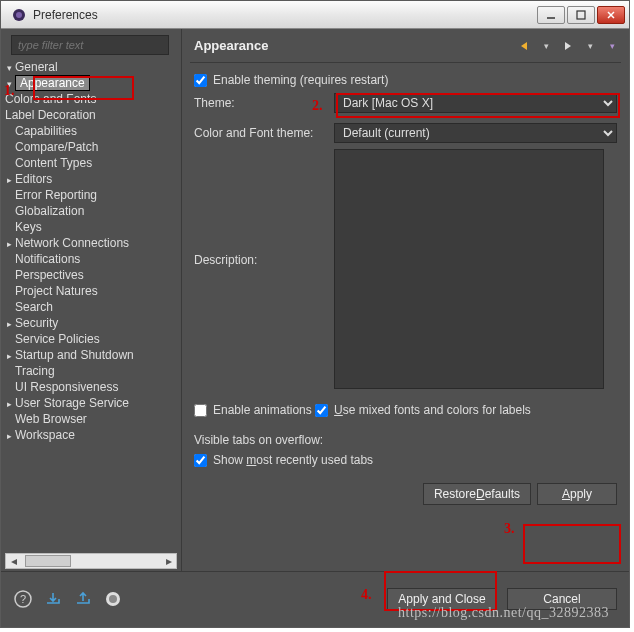 The width and height of the screenshot is (634, 632). What do you see at coordinates (551, 15) in the screenshot?
I see `minimize-button` at bounding box center [551, 15].